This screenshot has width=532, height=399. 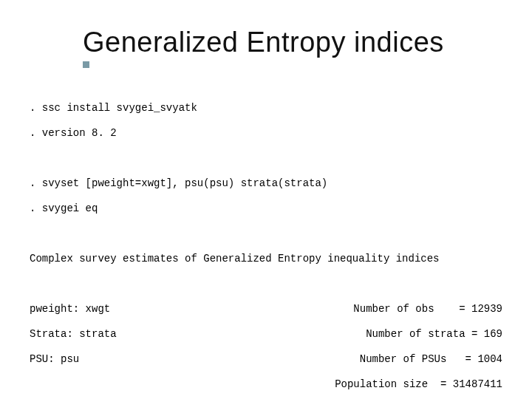 What do you see at coordinates (55, 359) in the screenshot?
I see `survey-info-left: PSU: psu` at bounding box center [55, 359].